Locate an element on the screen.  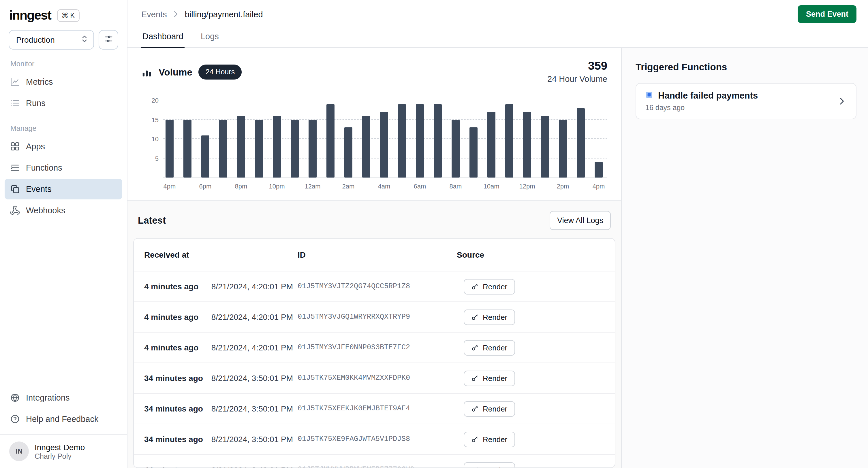
user-name: Inngest Demo is located at coordinates (60, 447).